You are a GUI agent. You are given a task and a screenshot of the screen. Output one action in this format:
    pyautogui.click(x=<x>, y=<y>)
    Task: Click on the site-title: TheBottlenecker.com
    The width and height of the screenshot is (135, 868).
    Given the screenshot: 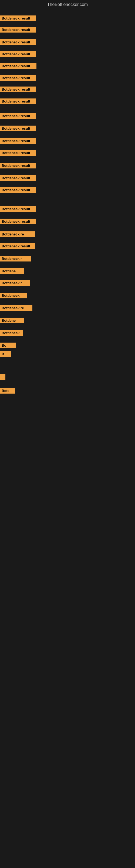 What is the action you would take?
    pyautogui.click(x=68, y=5)
    